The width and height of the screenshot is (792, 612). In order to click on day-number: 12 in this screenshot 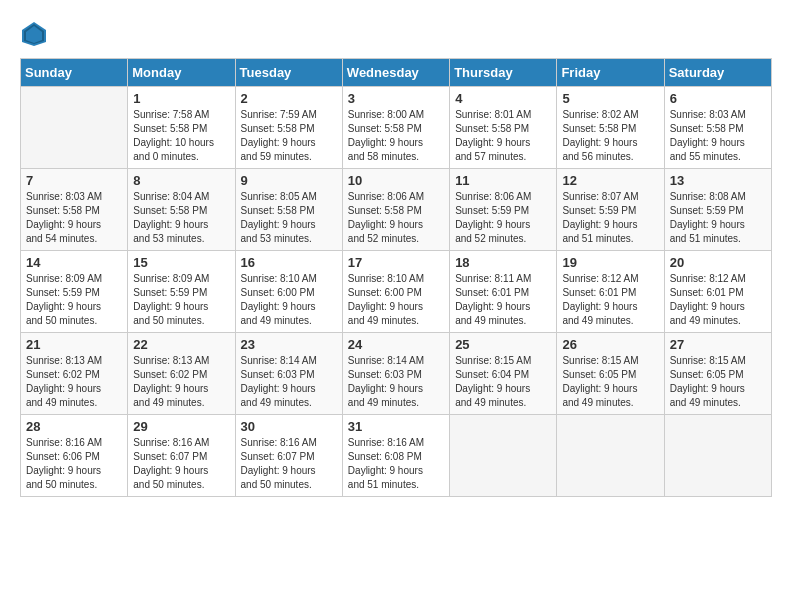, I will do `click(610, 180)`.